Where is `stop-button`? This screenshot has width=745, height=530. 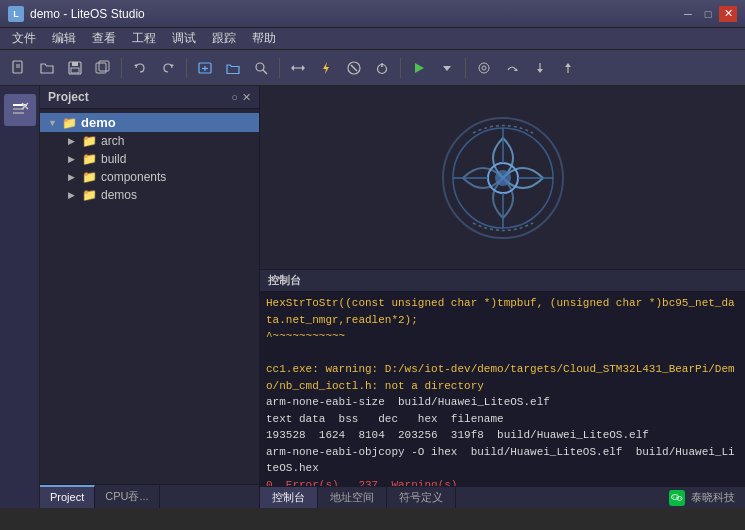 stop-button is located at coordinates (354, 68).